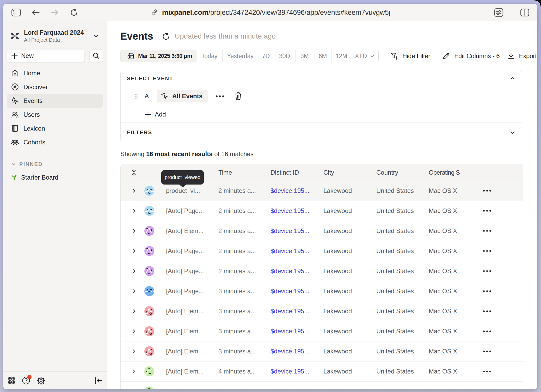  What do you see at coordinates (330, 114) in the screenshot?
I see `add-event-button: Add` at bounding box center [330, 114].